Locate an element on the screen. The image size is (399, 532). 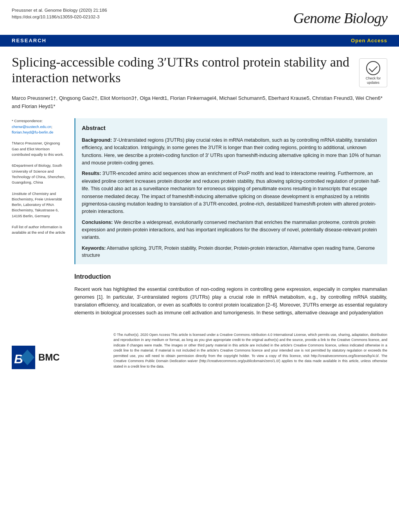
conclusions-label: Conclusions: is located at coordinates (97, 222).